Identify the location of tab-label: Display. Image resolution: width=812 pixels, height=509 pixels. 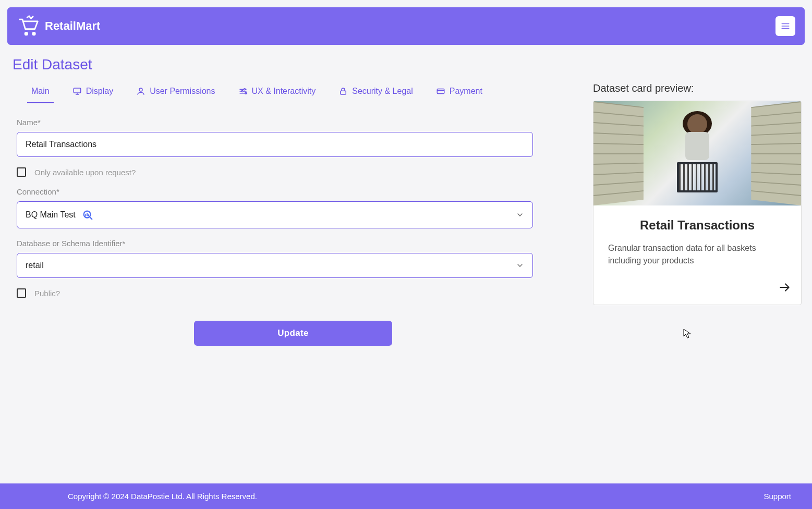
(100, 91).